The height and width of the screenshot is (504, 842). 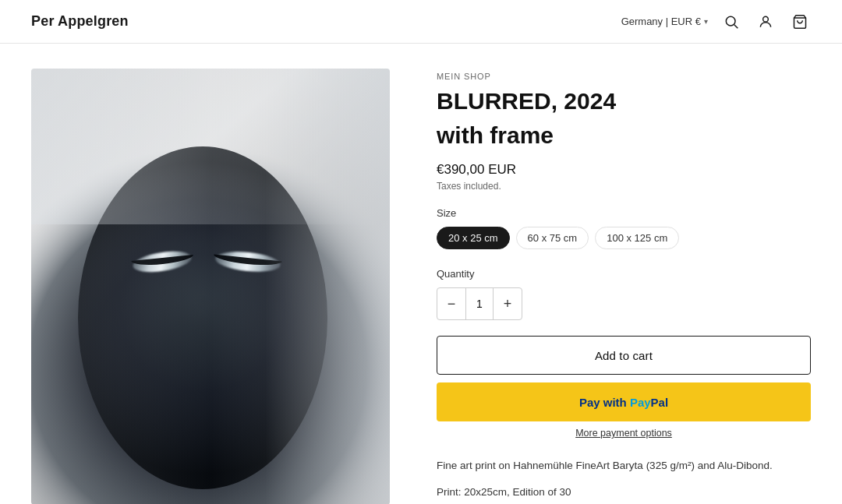 I want to click on currency-label: Germany | EUR €, so click(x=661, y=22).